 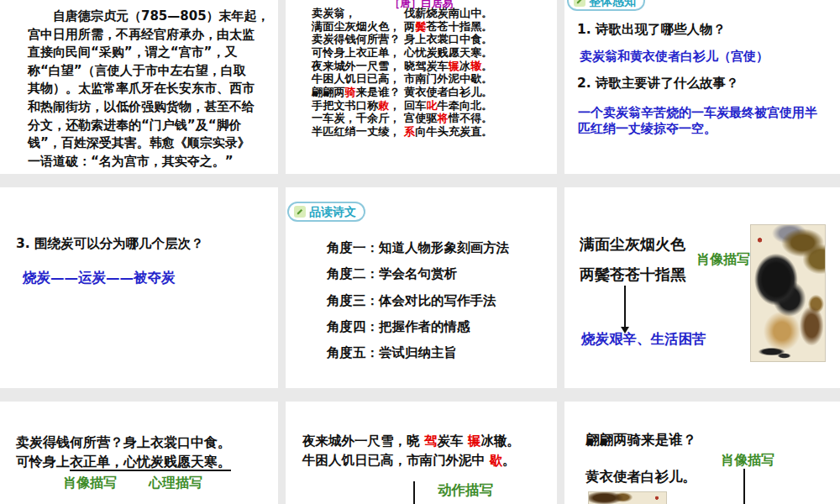 I want to click on painting-top-edge, so click(x=627, y=497).